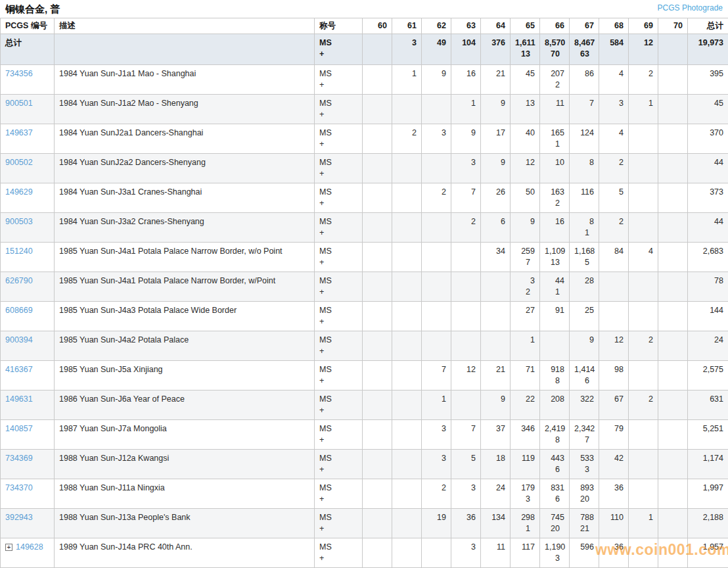 This screenshot has height=568, width=728. Describe the element at coordinates (690, 8) in the screenshot. I see `photograde-link: PCGS Photograde` at that location.